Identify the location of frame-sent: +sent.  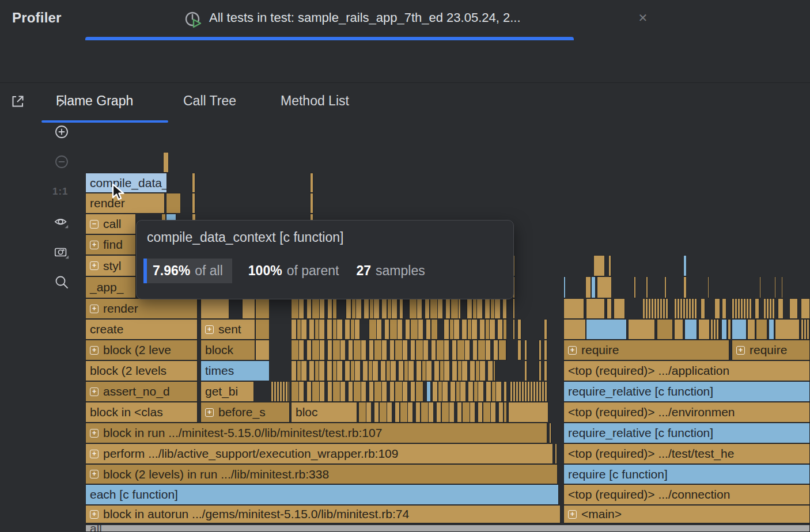
(228, 329).